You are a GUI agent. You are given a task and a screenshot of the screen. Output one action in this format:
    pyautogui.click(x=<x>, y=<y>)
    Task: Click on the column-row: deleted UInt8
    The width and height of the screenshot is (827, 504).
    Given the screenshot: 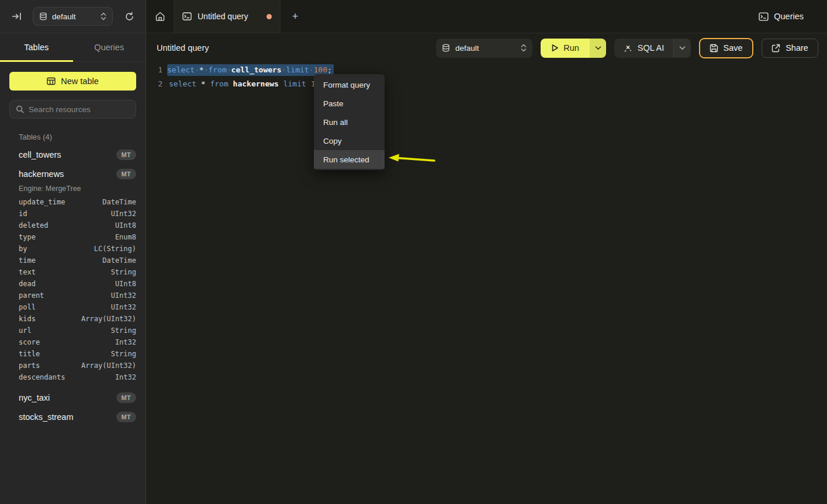 What is the action you would take?
    pyautogui.click(x=72, y=225)
    